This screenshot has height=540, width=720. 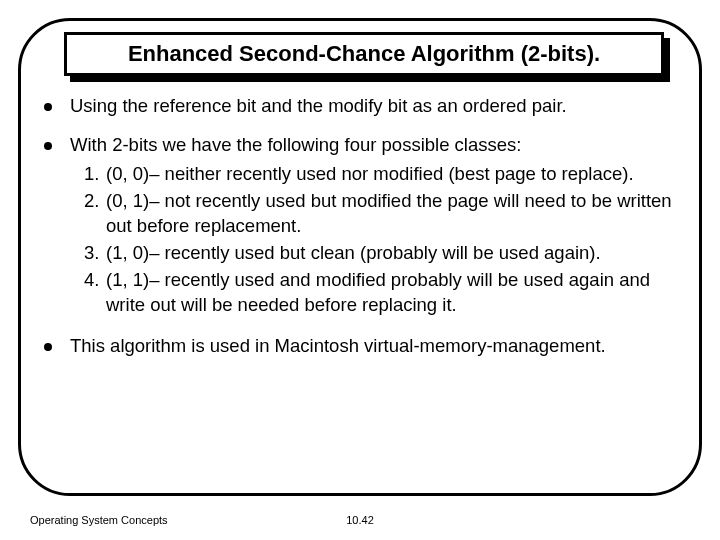 I want to click on list-text: (0, 0)– neither recently used nor modifi…, so click(x=370, y=174).